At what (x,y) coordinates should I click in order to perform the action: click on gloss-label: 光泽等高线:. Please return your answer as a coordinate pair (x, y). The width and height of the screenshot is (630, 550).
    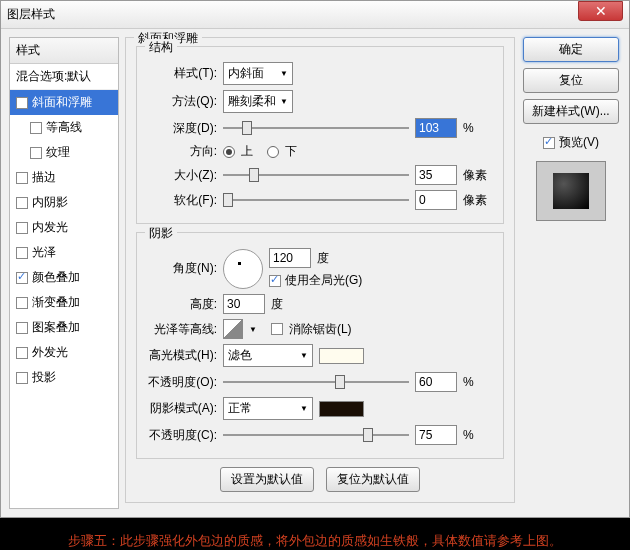
    Looking at the image, I should click on (182, 330).